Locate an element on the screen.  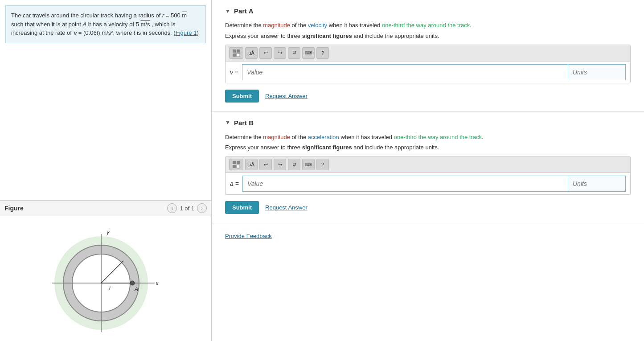
part-b-redo-btn: ↪ is located at coordinates (280, 164).